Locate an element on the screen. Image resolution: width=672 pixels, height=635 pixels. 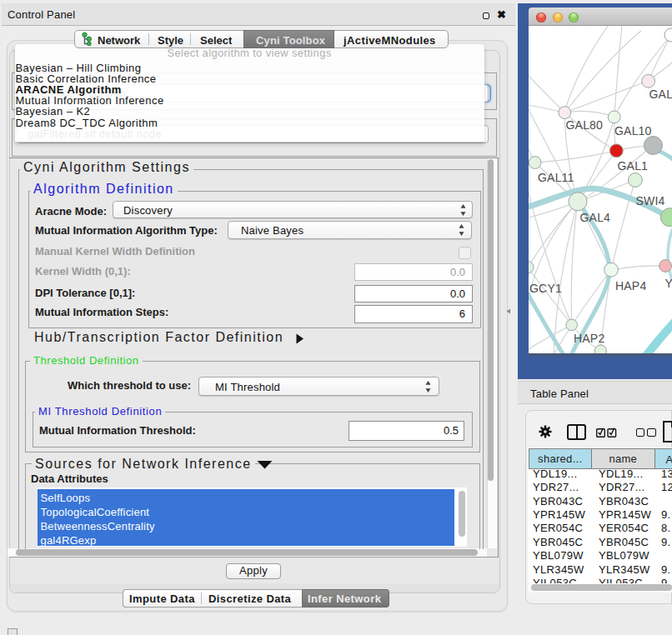
svg-text: SWI4 is located at coordinates (650, 201).